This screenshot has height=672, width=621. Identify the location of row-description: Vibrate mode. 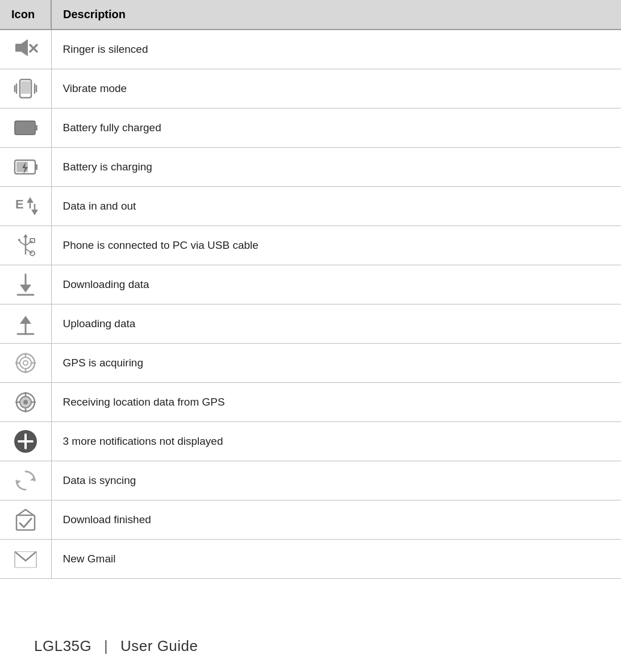
(336, 89).